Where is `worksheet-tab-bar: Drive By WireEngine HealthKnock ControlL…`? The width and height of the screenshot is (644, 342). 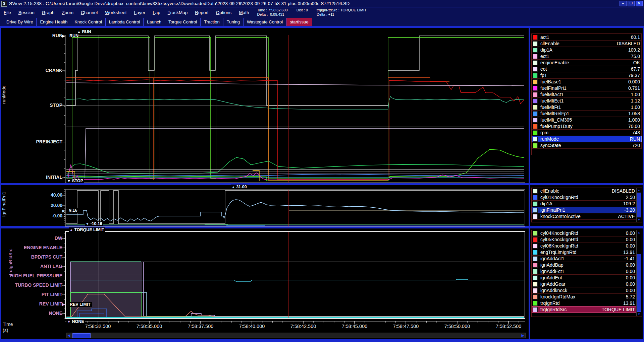
worksheet-tab-bar: Drive By WireEngine HealthKnock ControlL… is located at coordinates (322, 22).